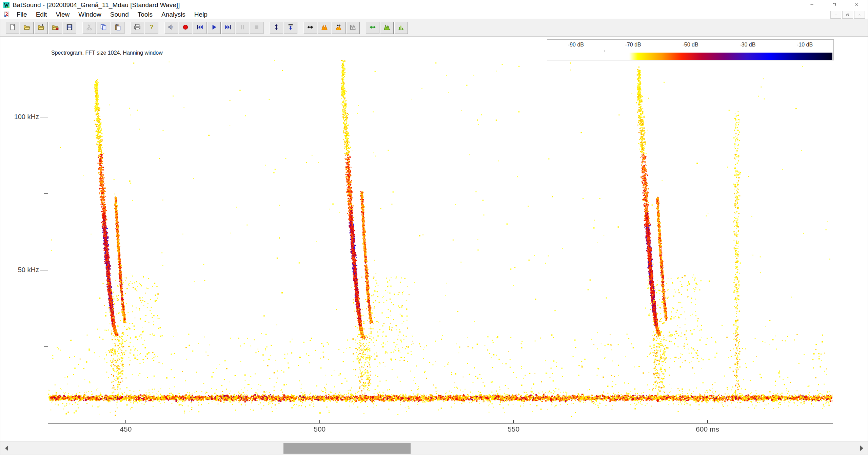  I want to click on open-file-icon, so click(27, 28).